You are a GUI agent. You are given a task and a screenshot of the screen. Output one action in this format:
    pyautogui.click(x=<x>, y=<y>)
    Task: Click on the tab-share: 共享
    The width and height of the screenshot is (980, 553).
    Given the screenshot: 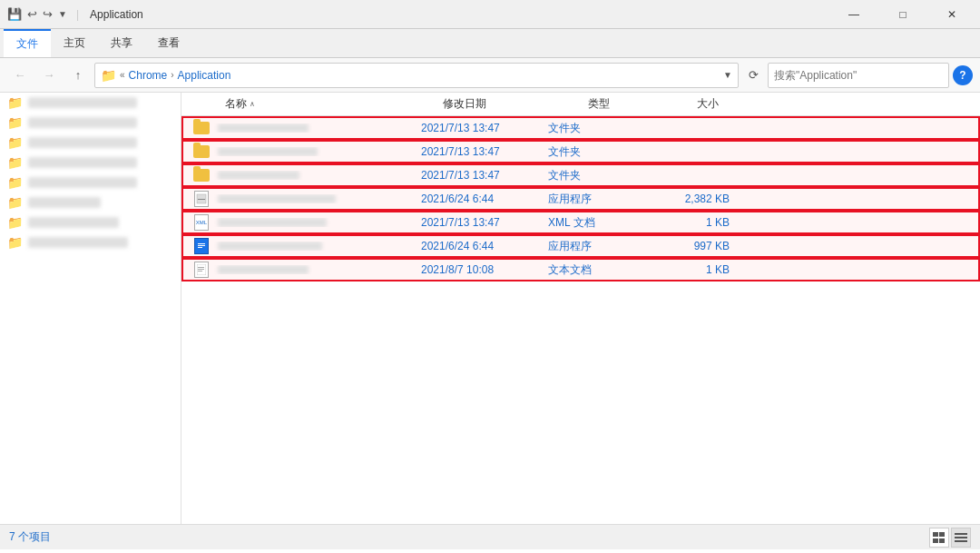 What is the action you would take?
    pyautogui.click(x=122, y=44)
    